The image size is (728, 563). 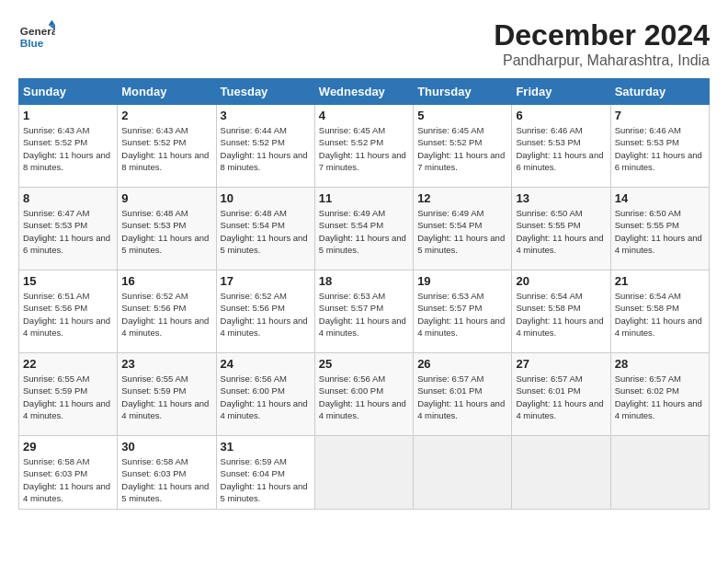 I want to click on calendar-cell: 8Sunrise: 6:47 AM Sunset: 5:53 PM Daylig…, so click(x=68, y=229).